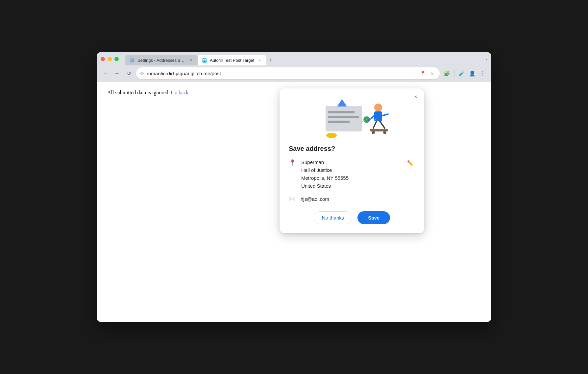  What do you see at coordinates (351, 162) in the screenshot?
I see `address-name: Superman` at bounding box center [351, 162].